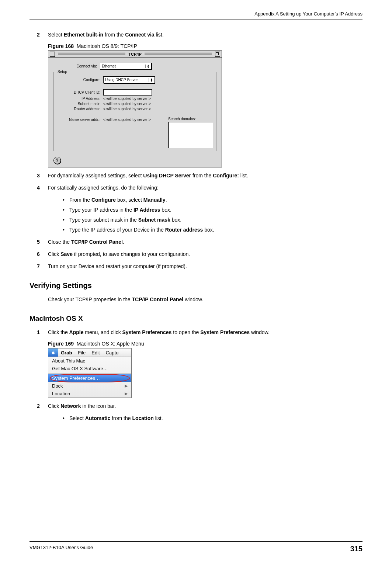 The height and width of the screenshot is (562, 392). Describe the element at coordinates (200, 176) in the screenshot. I see `step-3: 3 For dynamically assigned settings, sel…` at that location.